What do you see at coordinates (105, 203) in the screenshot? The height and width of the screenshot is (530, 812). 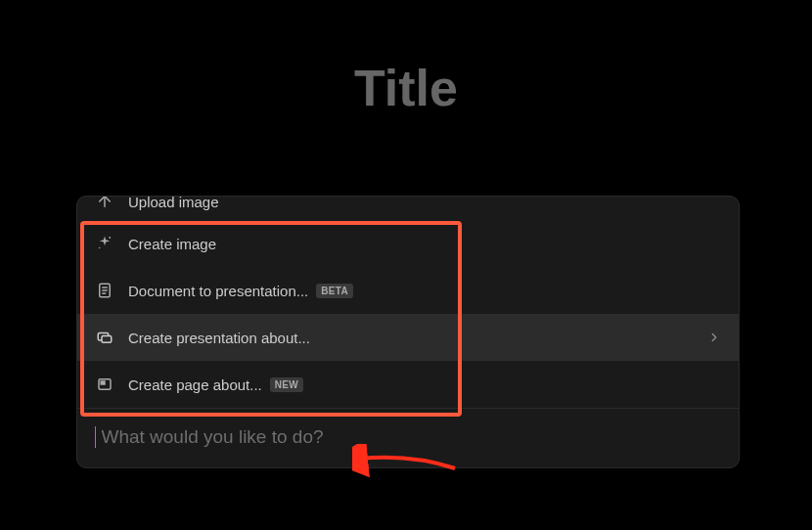 I see `upload-icon` at bounding box center [105, 203].